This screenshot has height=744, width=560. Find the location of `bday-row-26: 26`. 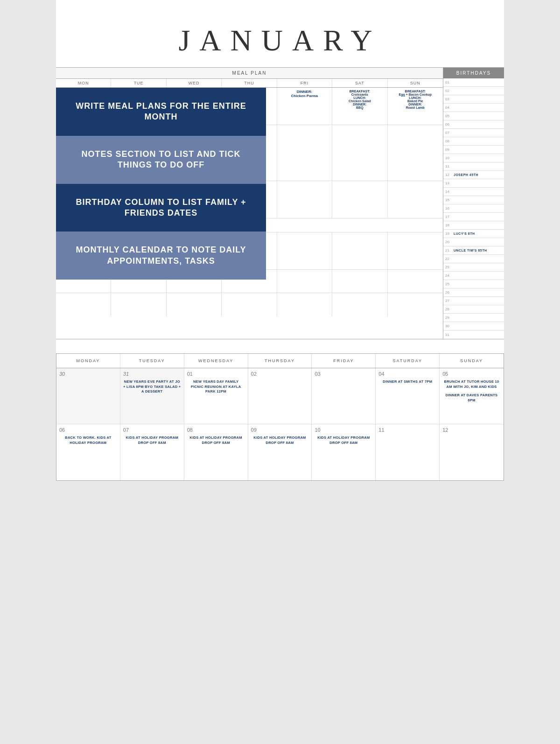

bday-row-26: 26 is located at coordinates (474, 293).